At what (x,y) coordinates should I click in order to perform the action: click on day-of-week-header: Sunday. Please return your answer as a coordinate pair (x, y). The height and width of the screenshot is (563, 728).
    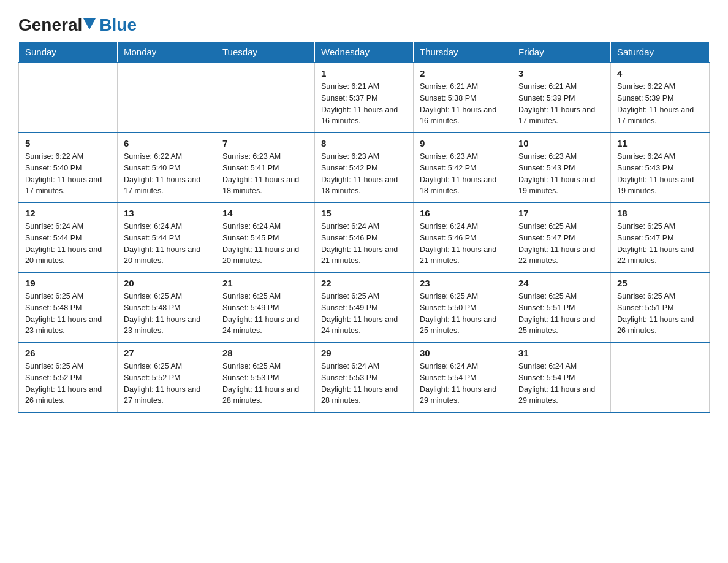
    Looking at the image, I should click on (69, 53).